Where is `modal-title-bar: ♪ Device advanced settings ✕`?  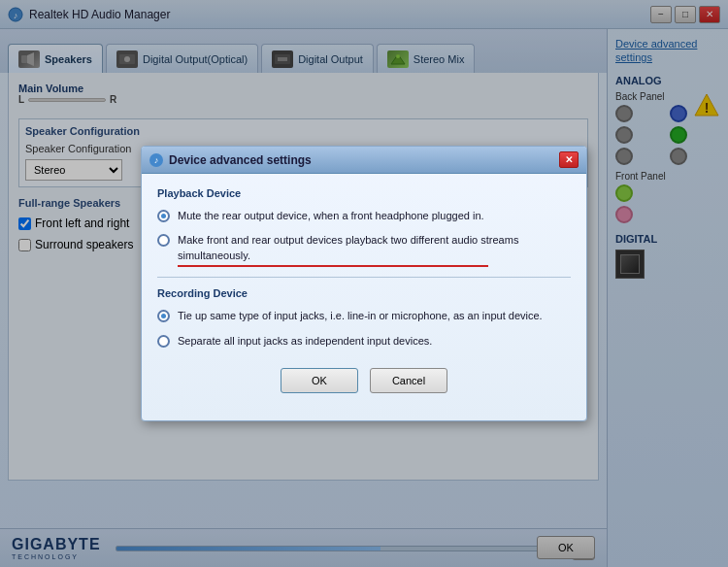 modal-title-bar: ♪ Device advanced settings ✕ is located at coordinates (364, 160).